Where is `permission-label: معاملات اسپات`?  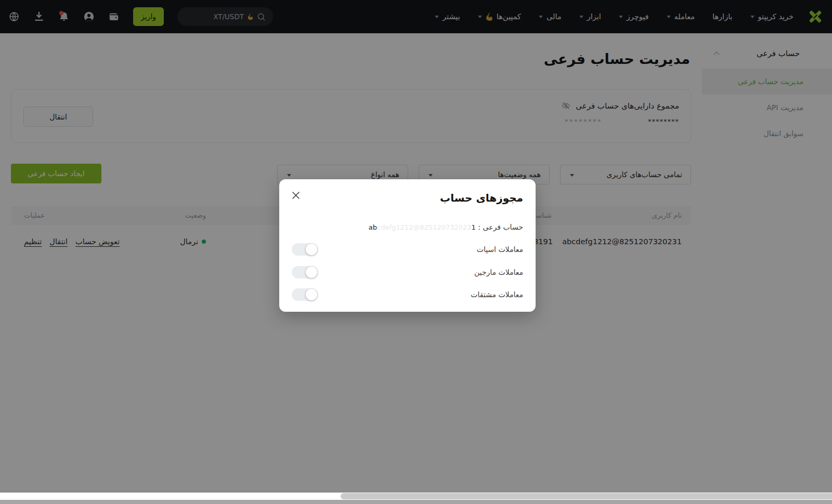
permission-label: معاملات اسپات is located at coordinates (500, 249).